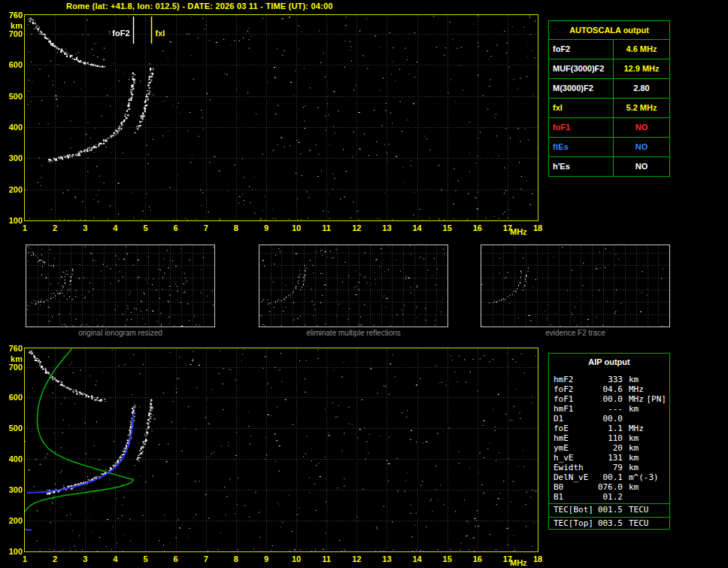 The width and height of the screenshot is (728, 568). What do you see at coordinates (25, 228) in the screenshot?
I see `x-axis-tick: 1` at bounding box center [25, 228].